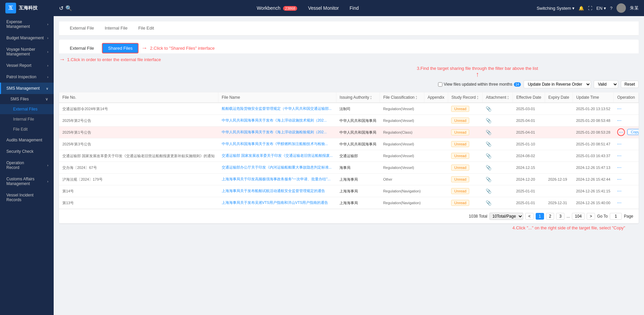 This screenshot has height=315, width=644. Describe the element at coordinates (358, 156) in the screenshot. I see `cell-issuer: 交通运输部` at that location.